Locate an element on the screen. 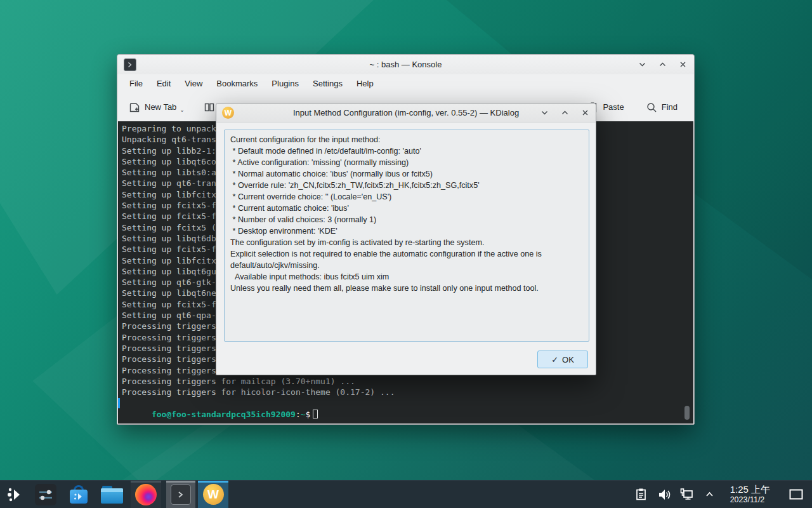  dialog-text-line: * Normal automatic choice: 'ibus' (norma… is located at coordinates (407, 174).